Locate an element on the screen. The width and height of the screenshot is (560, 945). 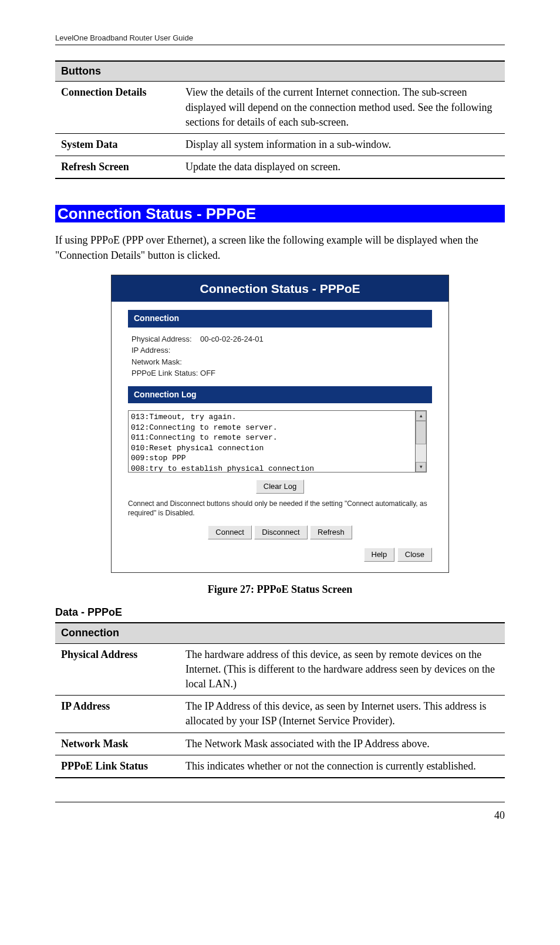
table-row: Network Mask The Network Mask associated… is located at coordinates (280, 744).